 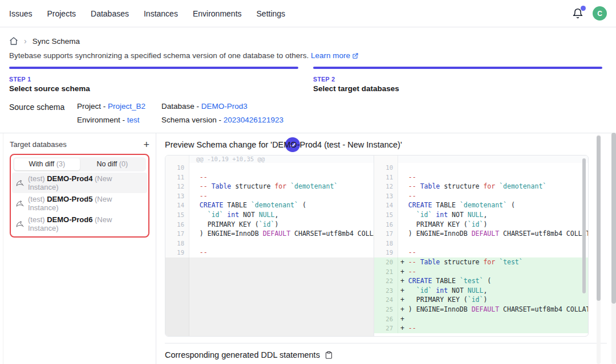 What do you see at coordinates (457, 79) in the screenshot?
I see `step-2-label: STEP 2` at bounding box center [457, 79].